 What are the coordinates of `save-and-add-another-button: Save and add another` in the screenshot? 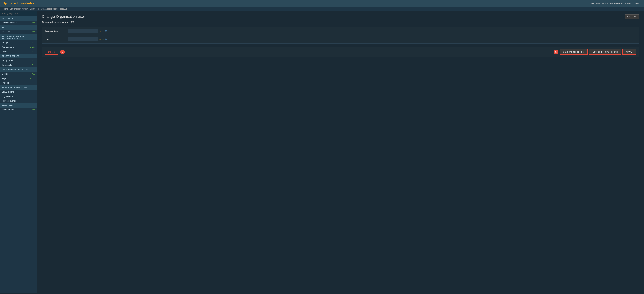 It's located at (574, 52).